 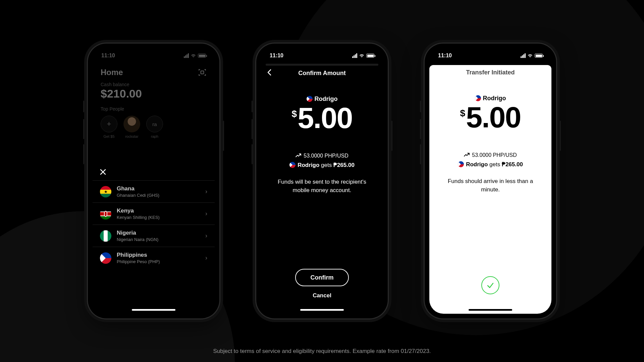 What do you see at coordinates (109, 124) in the screenshot?
I see `plus-icon: +` at bounding box center [109, 124].